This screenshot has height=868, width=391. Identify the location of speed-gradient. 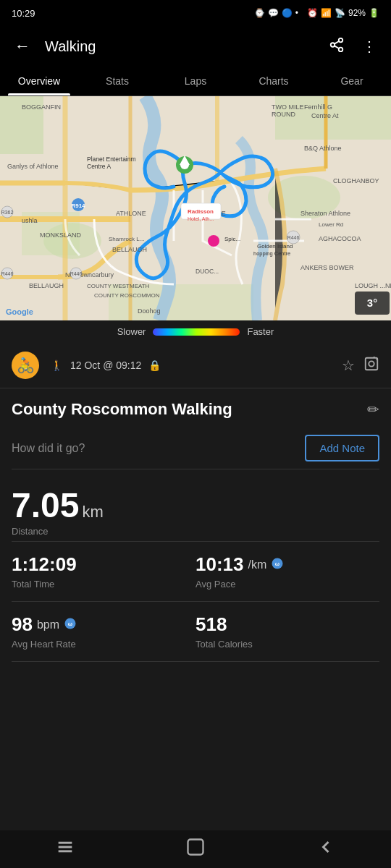
(196, 332).